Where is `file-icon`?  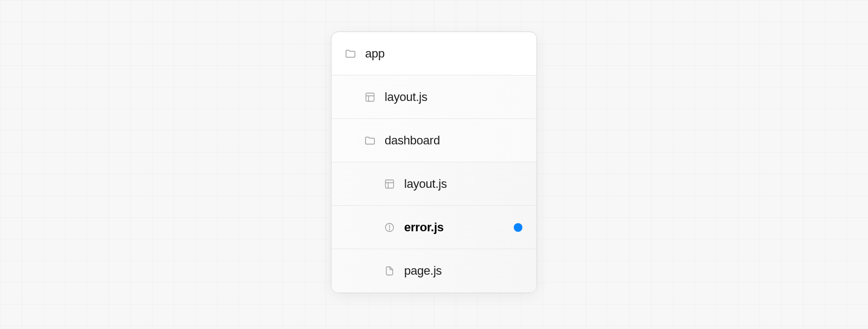 file-icon is located at coordinates (390, 271).